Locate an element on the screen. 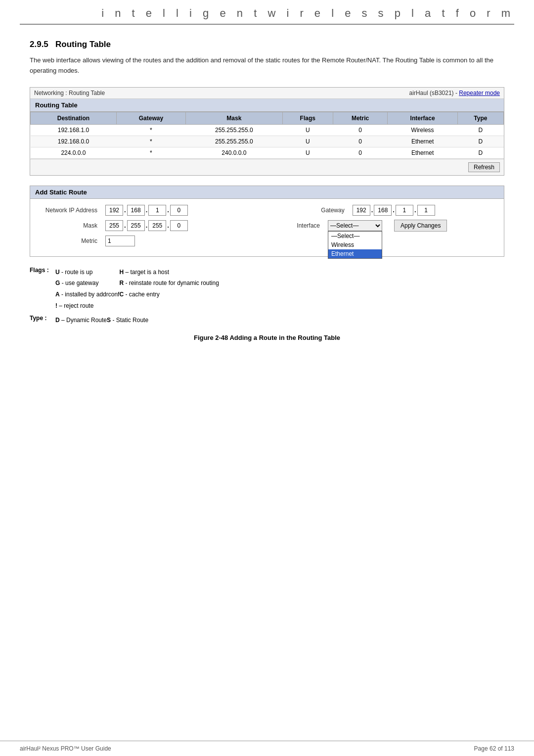 This screenshot has height=756, width=534. flag-a: A - installed by addrconf is located at coordinates (87, 295).